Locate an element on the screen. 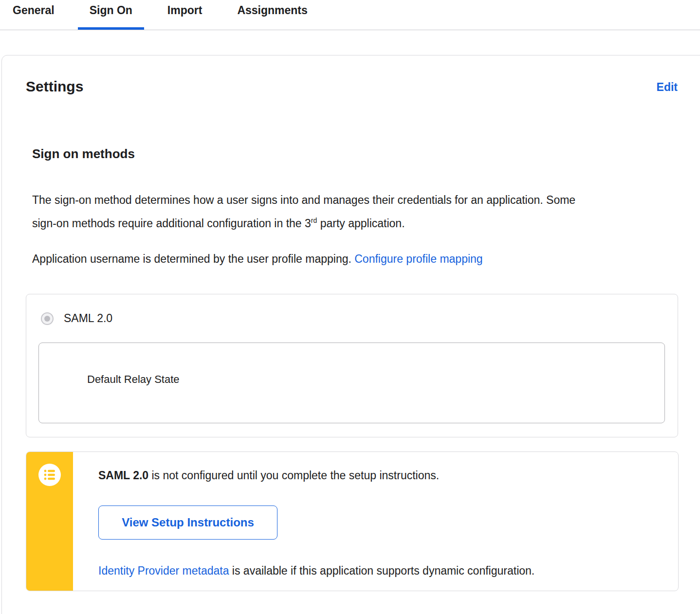 This screenshot has width=700, height=614. list-icon is located at coordinates (50, 475).